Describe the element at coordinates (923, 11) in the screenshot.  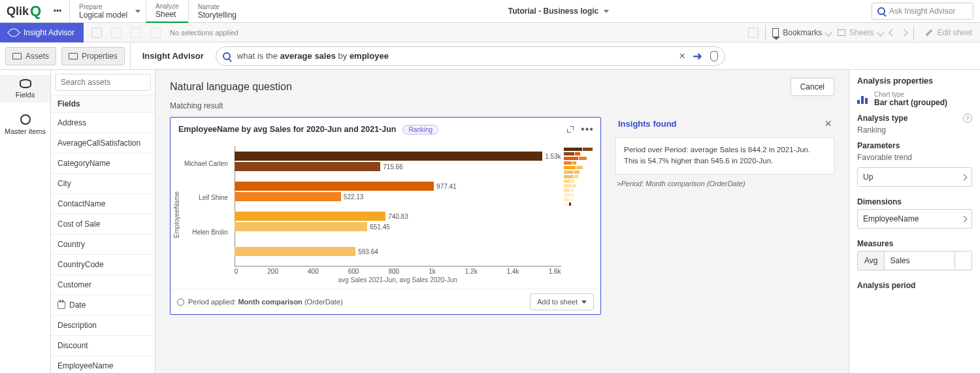
I see `global-search: Ask Insight Advisor` at that location.